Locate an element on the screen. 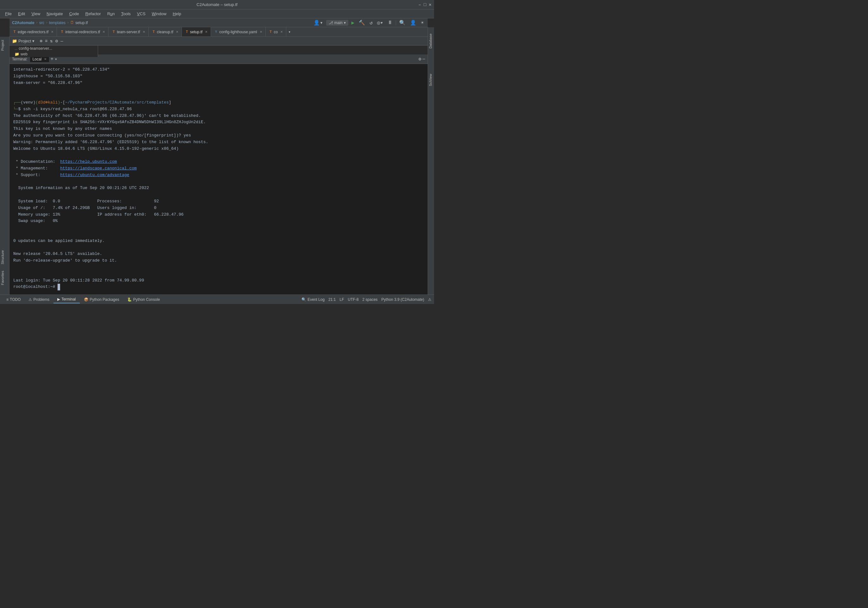  term-sysload: System load: 0.0 Processes: 92 is located at coordinates (219, 202).